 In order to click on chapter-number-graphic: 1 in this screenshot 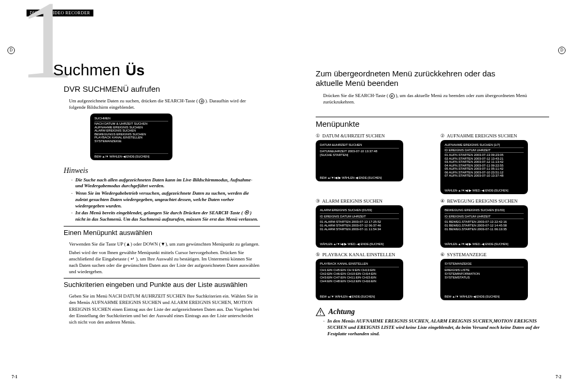, I will do `click(47, 48)`.